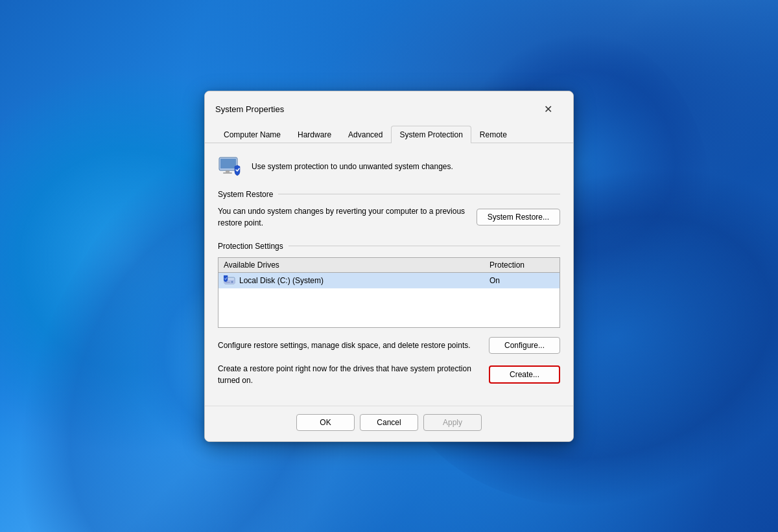  I want to click on tab-remote: Remote, so click(493, 135).